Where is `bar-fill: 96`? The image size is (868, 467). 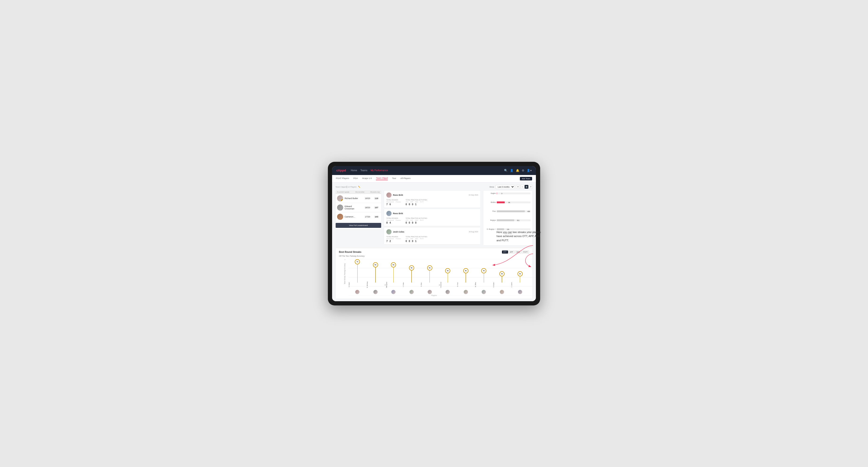
bar-fill: 96 is located at coordinates (501, 202).